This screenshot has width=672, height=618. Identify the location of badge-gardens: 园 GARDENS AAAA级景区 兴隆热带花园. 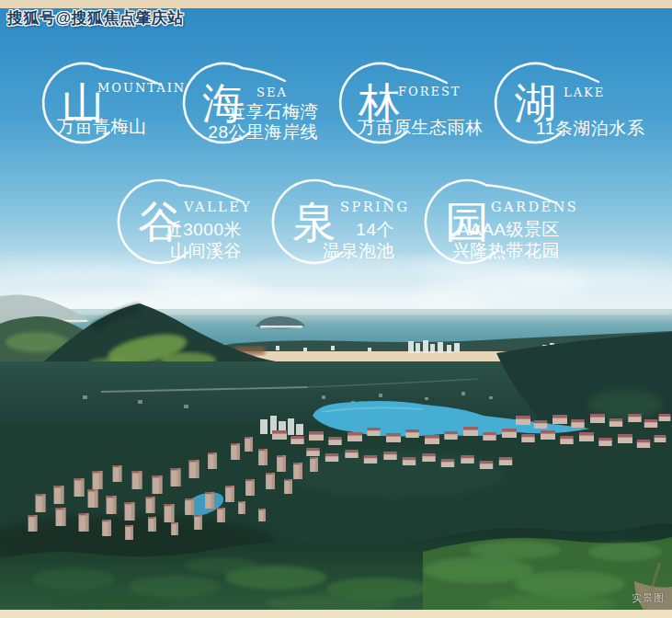
(506, 235).